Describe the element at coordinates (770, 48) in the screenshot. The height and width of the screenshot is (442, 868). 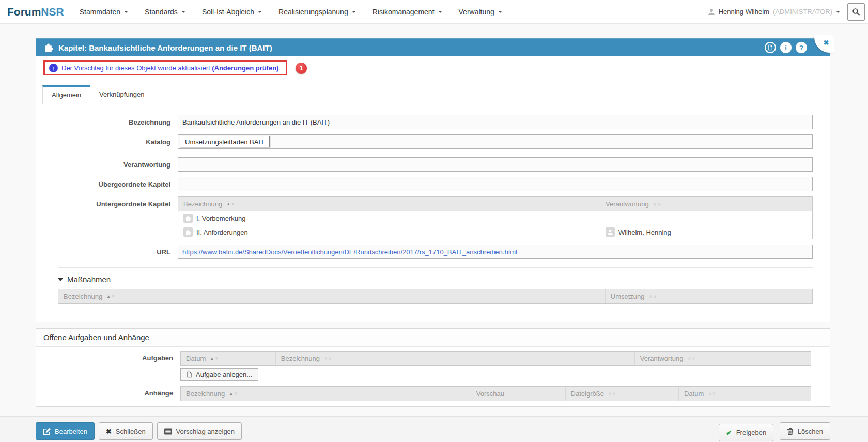
I see `pdf-file-icon` at that location.